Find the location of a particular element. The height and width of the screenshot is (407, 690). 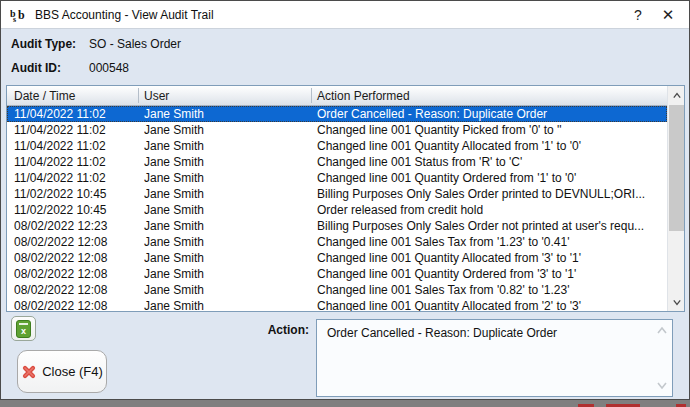

scroll-up-button is located at coordinates (676, 96).